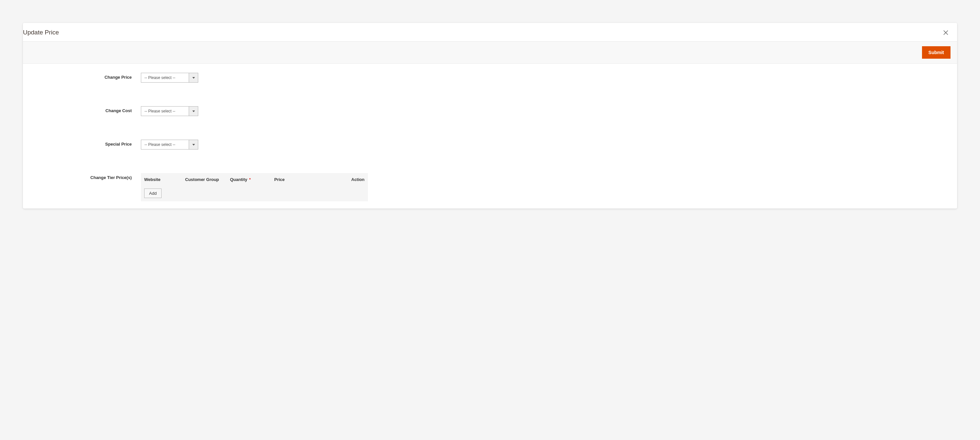 This screenshot has width=980, height=440. I want to click on tier-price-footer: Add, so click(254, 193).